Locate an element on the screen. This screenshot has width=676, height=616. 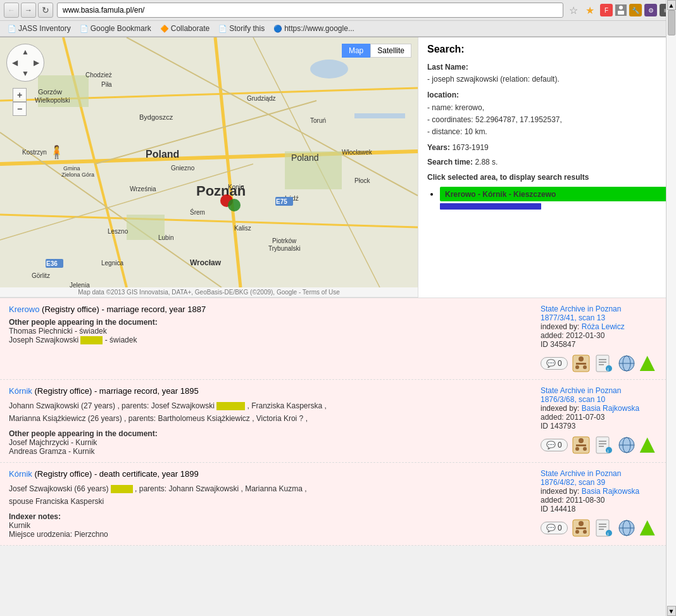
document-icon-3: i is located at coordinates (604, 528).